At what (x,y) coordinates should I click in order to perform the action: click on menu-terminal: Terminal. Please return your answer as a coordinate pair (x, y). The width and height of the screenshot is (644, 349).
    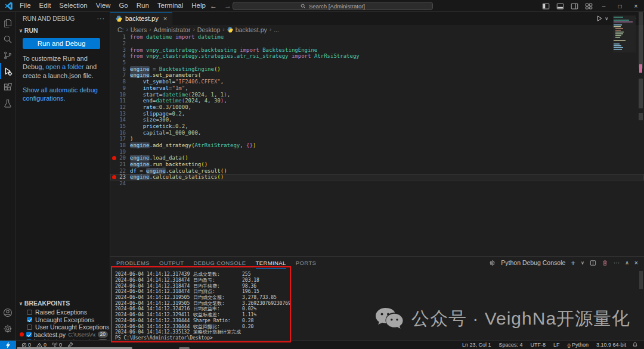
    Looking at the image, I should click on (171, 6).